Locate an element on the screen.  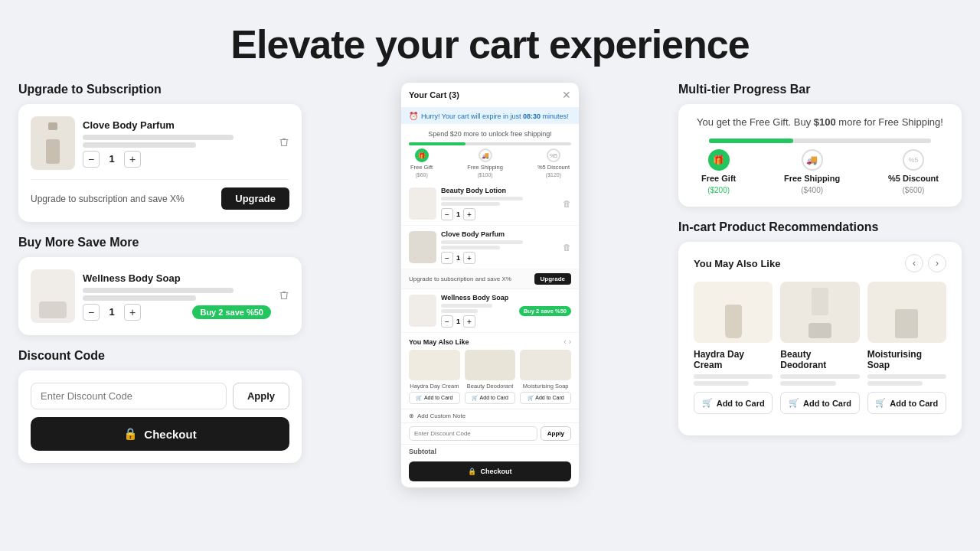
milestone-sub-discount: ($120) is located at coordinates (554, 174).